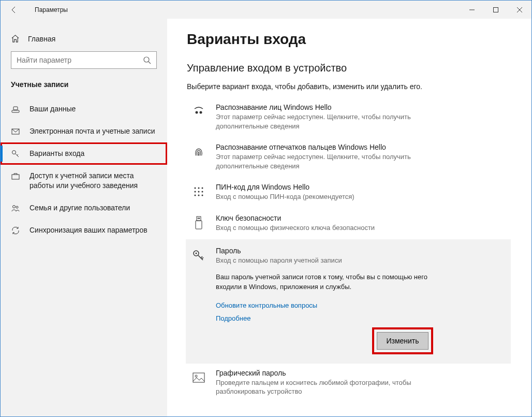 Image resolution: width=532 pixels, height=417 pixels. I want to click on option-pin: ПИН-код для Windows Hello Вход с помощью…, so click(349, 193).